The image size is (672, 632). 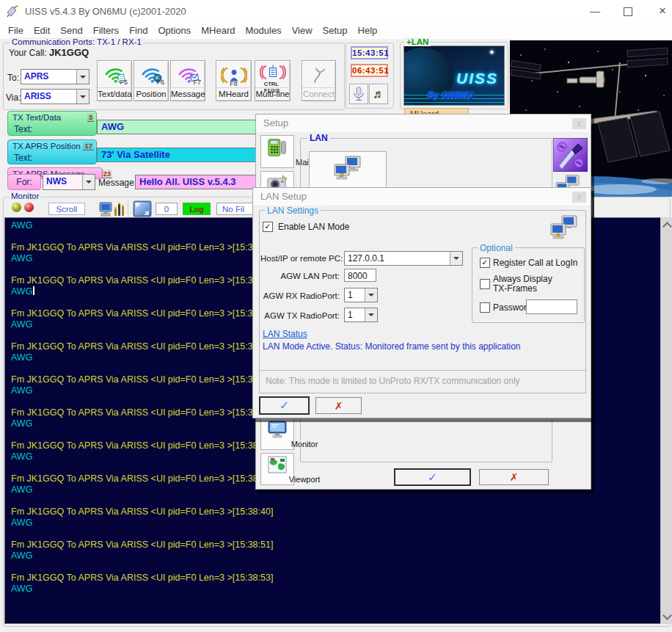 I want to click on menu-item-modules: Modules, so click(x=263, y=31).